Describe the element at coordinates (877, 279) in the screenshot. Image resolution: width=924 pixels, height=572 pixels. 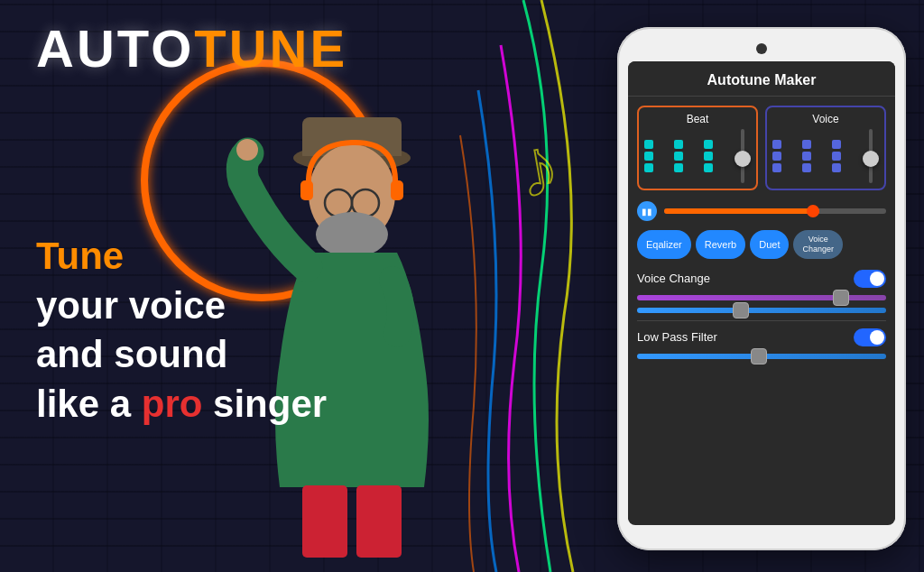
I see `toggle-thumb` at that location.